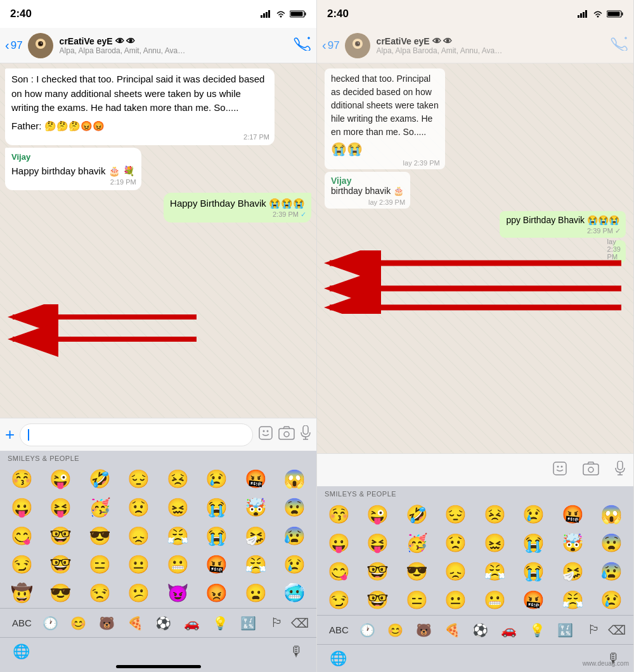 The width and height of the screenshot is (634, 672). What do you see at coordinates (456, 600) in the screenshot?
I see `emoji-cell-r: 😐` at bounding box center [456, 600].